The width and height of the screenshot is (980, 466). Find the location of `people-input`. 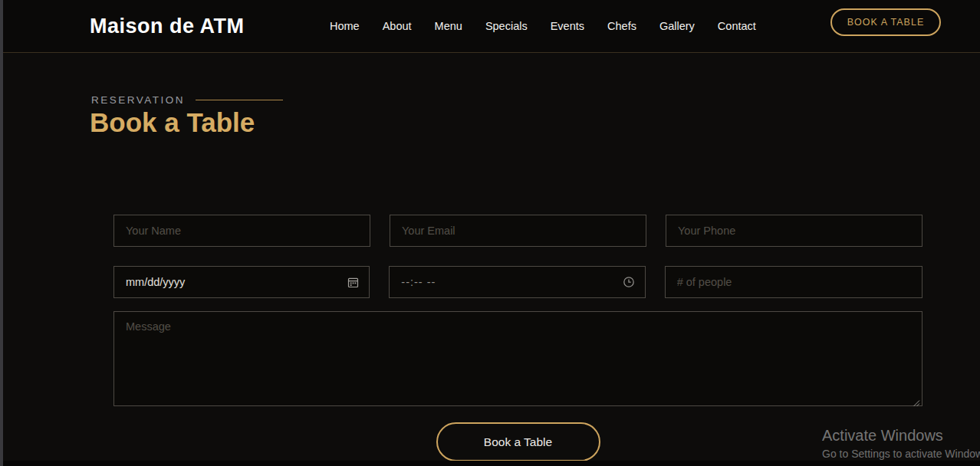

people-input is located at coordinates (794, 282).